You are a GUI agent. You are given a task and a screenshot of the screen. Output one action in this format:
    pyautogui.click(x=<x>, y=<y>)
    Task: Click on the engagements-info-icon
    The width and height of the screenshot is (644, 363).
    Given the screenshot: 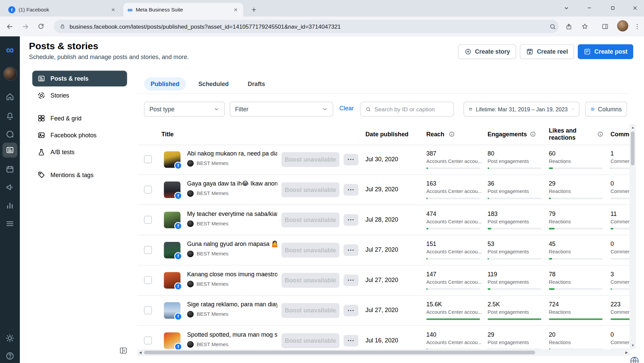 What is the action you would take?
    pyautogui.click(x=533, y=134)
    